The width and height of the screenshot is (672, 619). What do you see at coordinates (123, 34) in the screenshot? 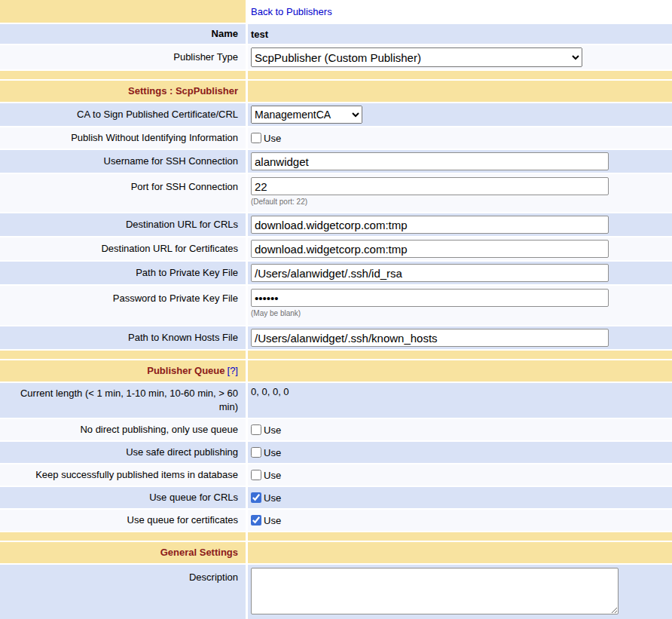
I see `name-label: Name` at bounding box center [123, 34].